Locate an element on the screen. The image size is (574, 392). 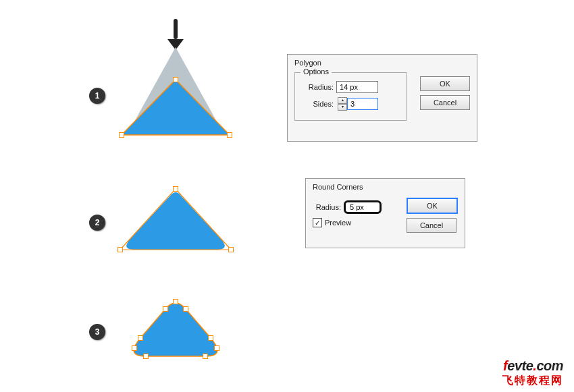
preview-label: Preview is located at coordinates (338, 223).